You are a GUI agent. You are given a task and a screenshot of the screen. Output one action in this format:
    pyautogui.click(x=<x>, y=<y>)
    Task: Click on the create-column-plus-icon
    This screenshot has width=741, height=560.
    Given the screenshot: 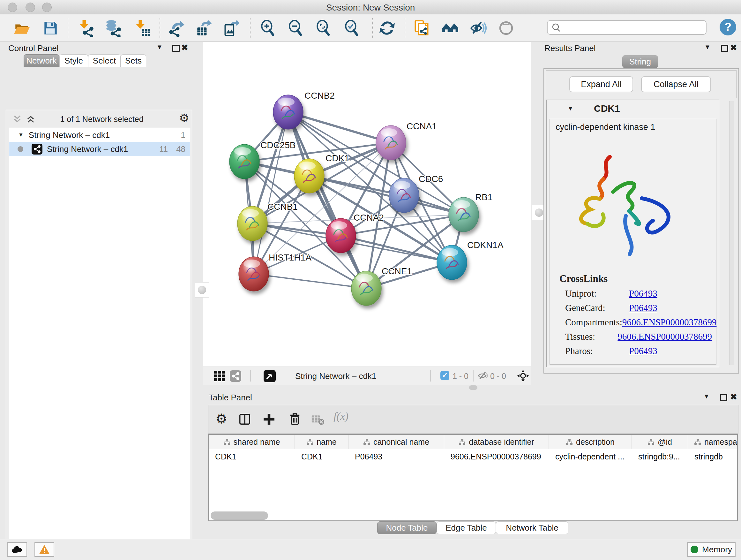 What is the action you would take?
    pyautogui.click(x=269, y=419)
    